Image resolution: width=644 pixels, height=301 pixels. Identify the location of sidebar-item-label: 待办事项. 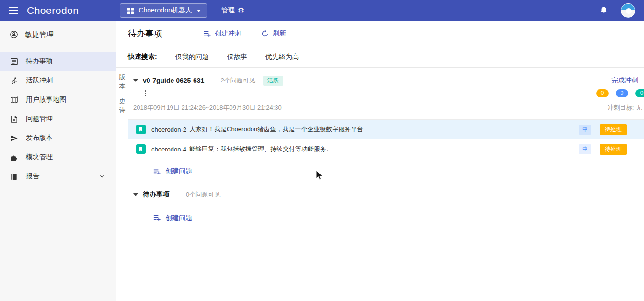
(39, 61).